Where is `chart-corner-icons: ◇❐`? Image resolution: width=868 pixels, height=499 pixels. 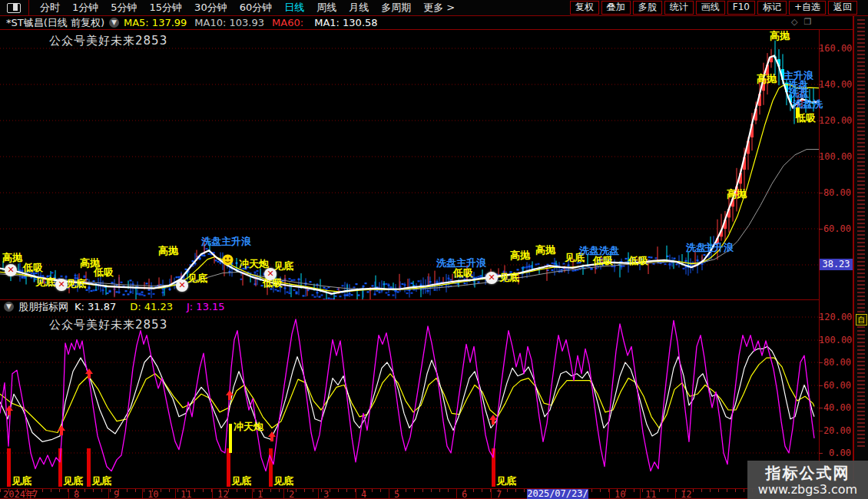
chart-corner-icons: ◇❐ is located at coordinates (804, 21).